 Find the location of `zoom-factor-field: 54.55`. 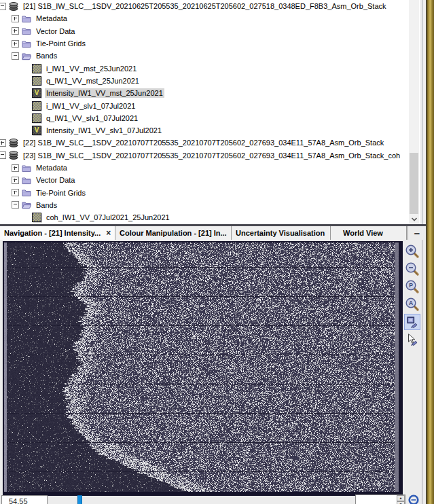

zoom-factor-field: 54.55 is located at coordinates (24, 500).